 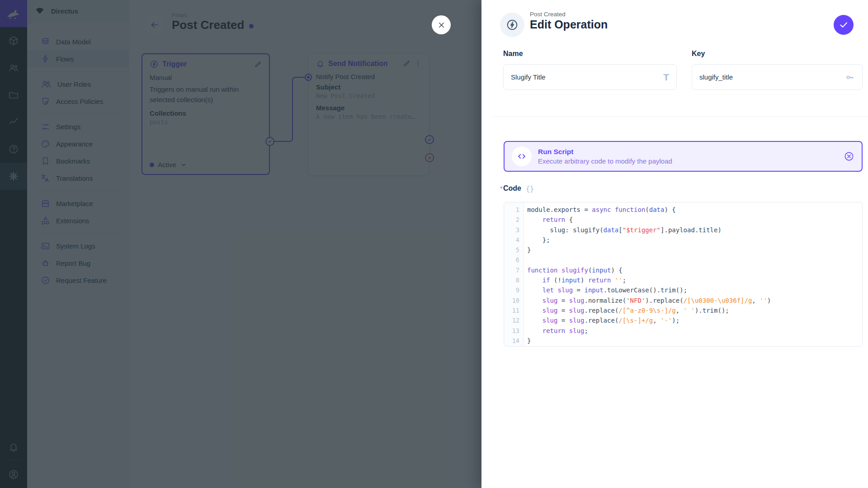 I want to click on check-icon, so click(x=844, y=25).